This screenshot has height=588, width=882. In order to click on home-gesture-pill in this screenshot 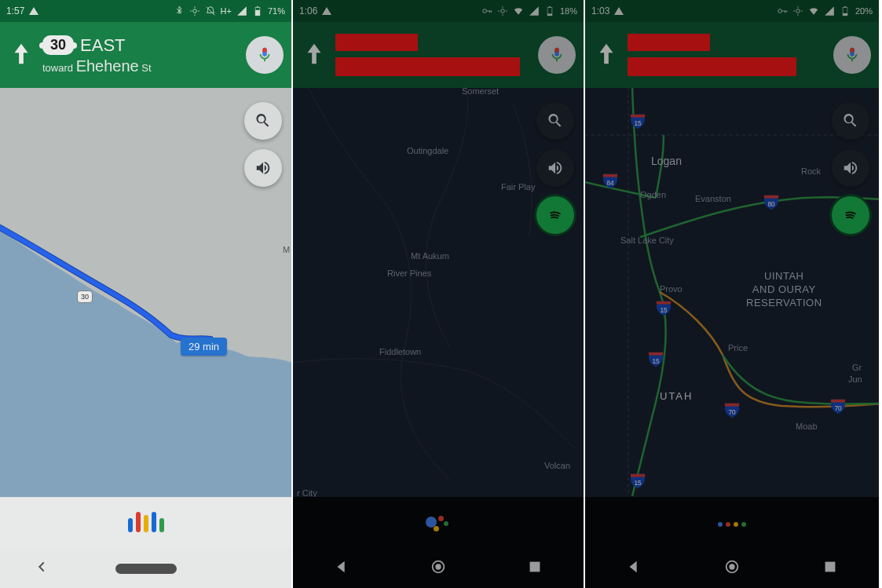, I will do `click(146, 568)`.